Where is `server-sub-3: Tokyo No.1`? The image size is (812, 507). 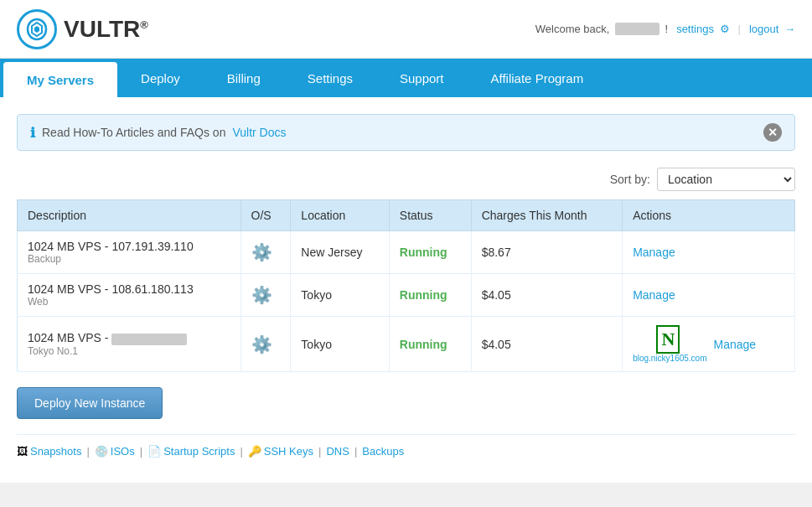
server-sub-3: Tokyo No.1 is located at coordinates (129, 351).